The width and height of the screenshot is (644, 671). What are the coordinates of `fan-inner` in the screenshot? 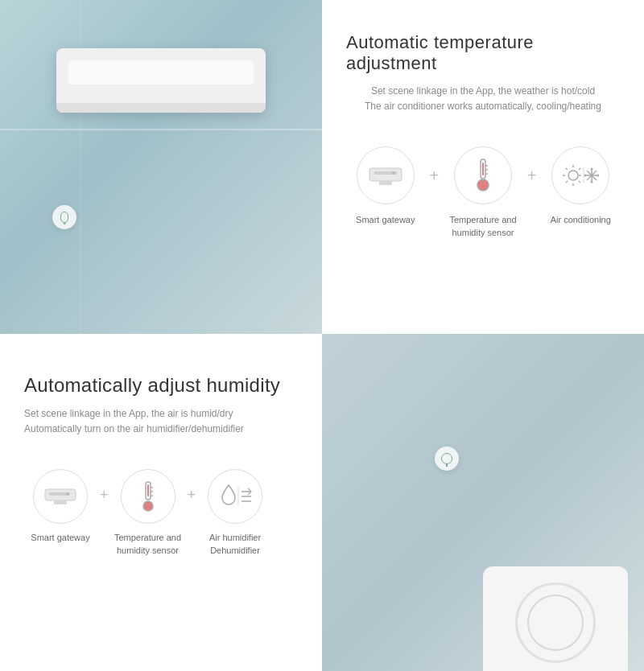 It's located at (555, 623).